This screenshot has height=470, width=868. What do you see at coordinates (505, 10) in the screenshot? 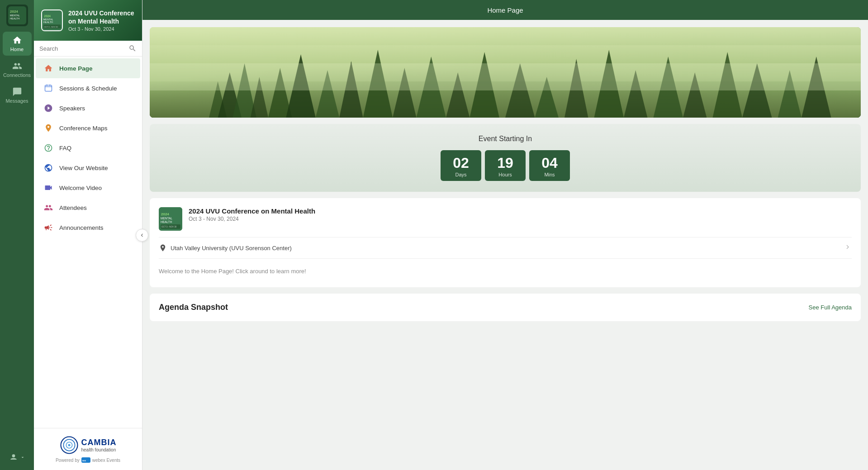
I see `top-bar-title: Home Page` at bounding box center [505, 10].